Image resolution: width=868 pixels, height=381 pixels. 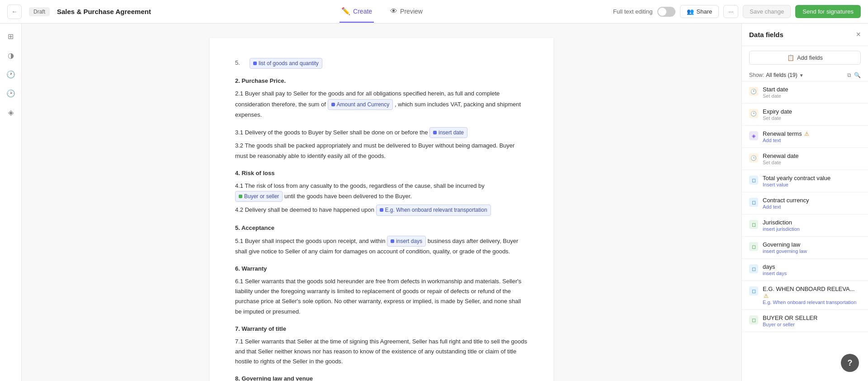 What do you see at coordinates (382, 210) in the screenshot?
I see `field-dot-ob` at bounding box center [382, 210].